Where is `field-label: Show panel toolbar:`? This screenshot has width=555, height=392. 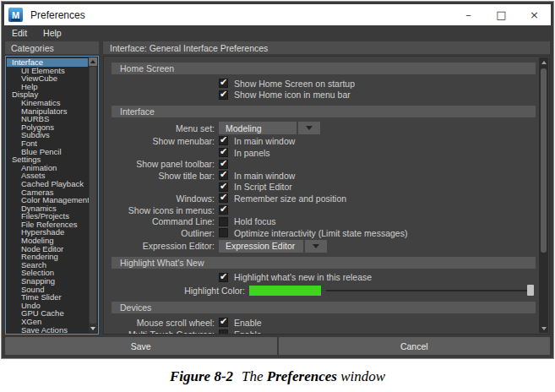
field-label: Show panel toolbar: is located at coordinates (163, 164).